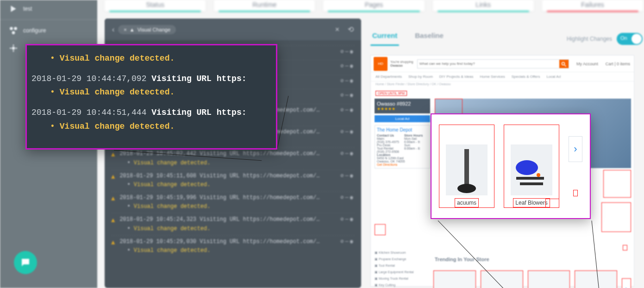 The height and width of the screenshot is (288, 644). I want to click on store-title: Owasso #8922, so click(402, 104).